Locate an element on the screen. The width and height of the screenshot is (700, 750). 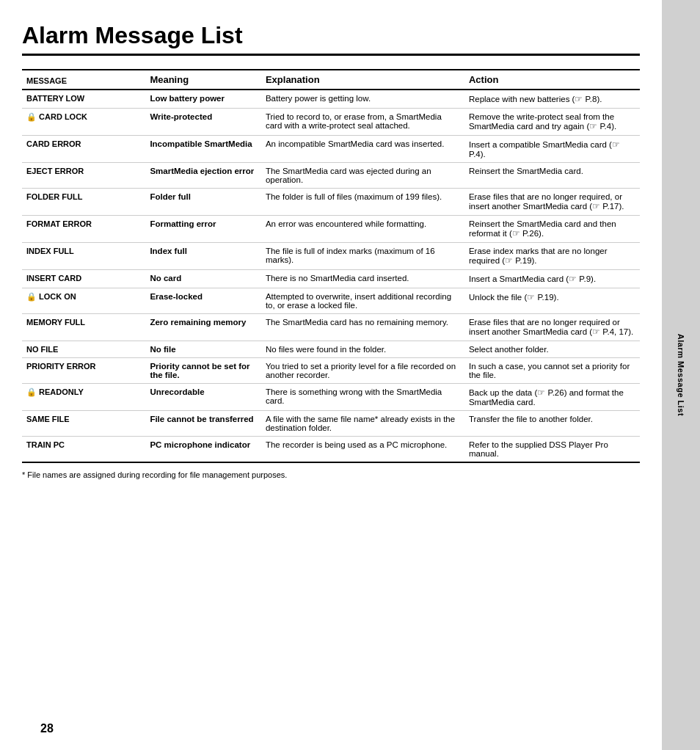
table-row: SAME FILEFile cannot be transferredA fil… is located at coordinates (331, 424).